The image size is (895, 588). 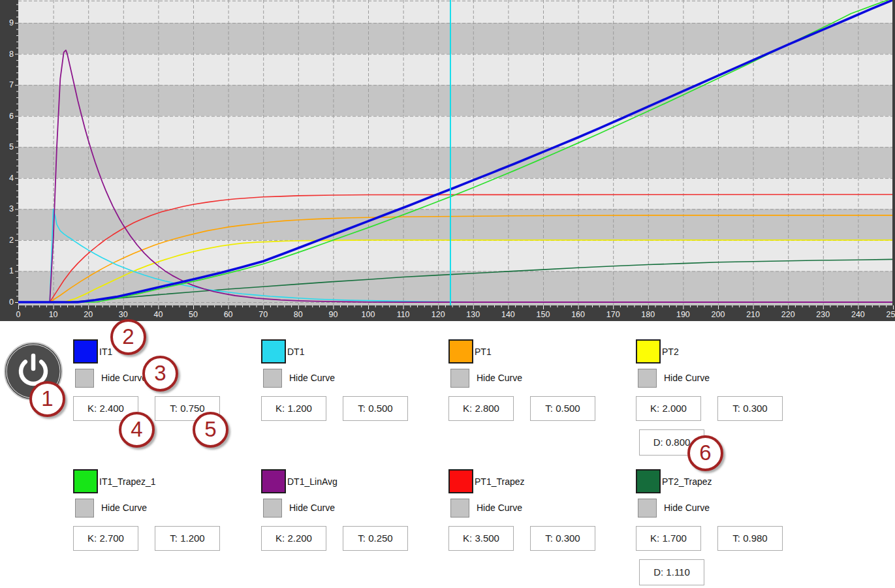 What do you see at coordinates (347, 401) in the screenshot?
I see `curve-panel-DT1: DT1 Hide Curve K: 1.200T: 0.500` at bounding box center [347, 401].